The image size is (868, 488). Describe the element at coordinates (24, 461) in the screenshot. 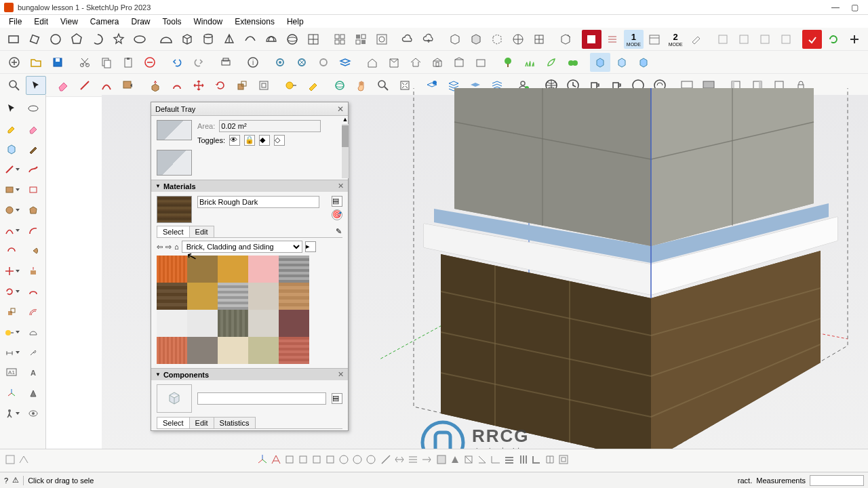

I see `bt-2-icon` at that location.